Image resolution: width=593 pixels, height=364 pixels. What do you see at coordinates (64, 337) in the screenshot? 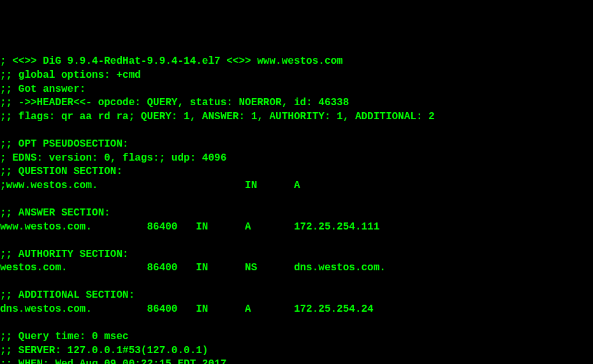
I see `query-time-line: ;; Query time: 0 msec` at bounding box center [64, 337].